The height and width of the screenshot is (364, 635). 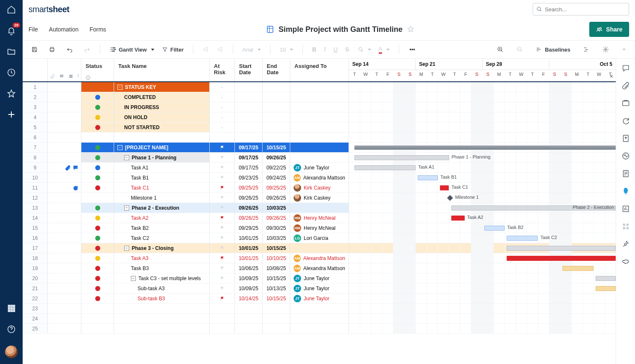 What do you see at coordinates (35, 168) in the screenshot?
I see `row-number: 9` at bounding box center [35, 168].